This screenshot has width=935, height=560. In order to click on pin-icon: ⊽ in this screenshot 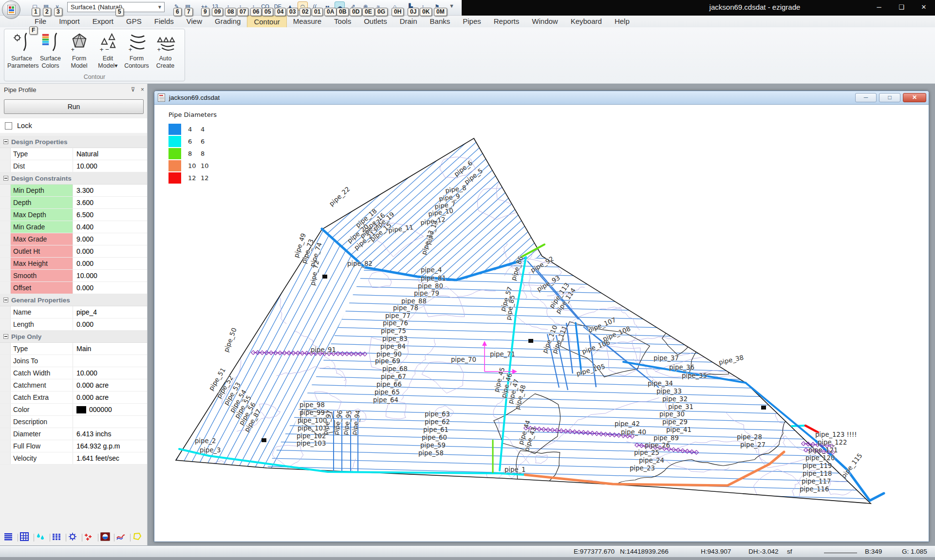, I will do `click(133, 90)`.